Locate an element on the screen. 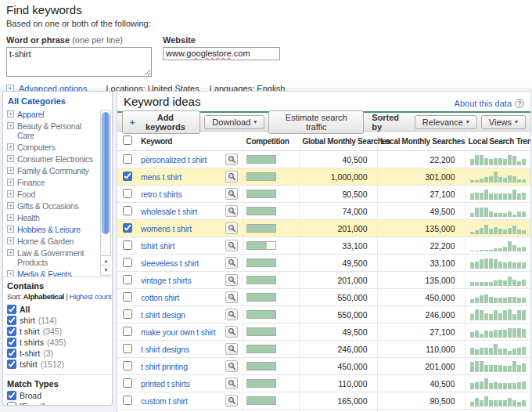 The height and width of the screenshot is (412, 532). scroll-up-button: ▲ is located at coordinates (106, 260).